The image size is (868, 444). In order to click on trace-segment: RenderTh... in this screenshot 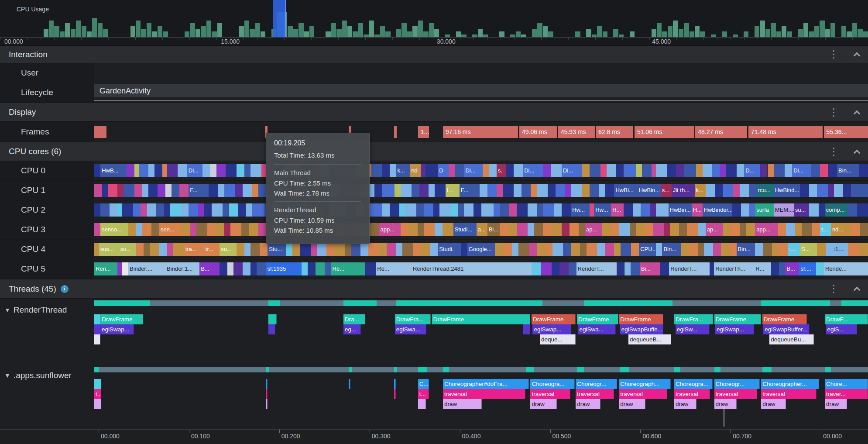, I will do `click(734, 269)`.